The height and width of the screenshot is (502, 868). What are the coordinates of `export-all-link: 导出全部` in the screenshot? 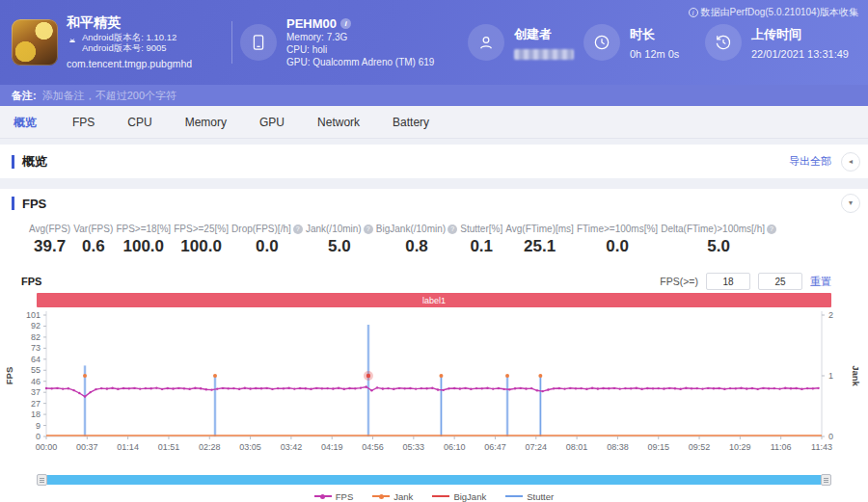 It's located at (810, 162).